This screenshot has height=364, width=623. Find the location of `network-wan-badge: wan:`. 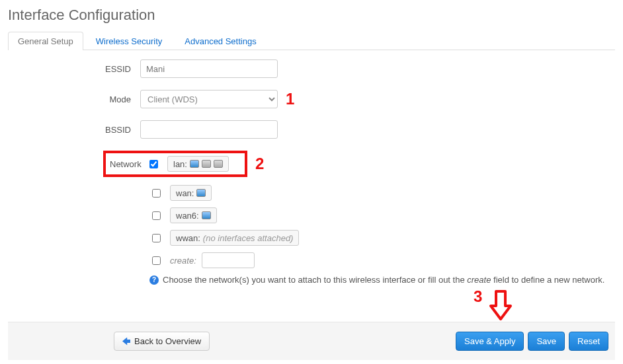

network-wan-badge: wan: is located at coordinates (190, 193).